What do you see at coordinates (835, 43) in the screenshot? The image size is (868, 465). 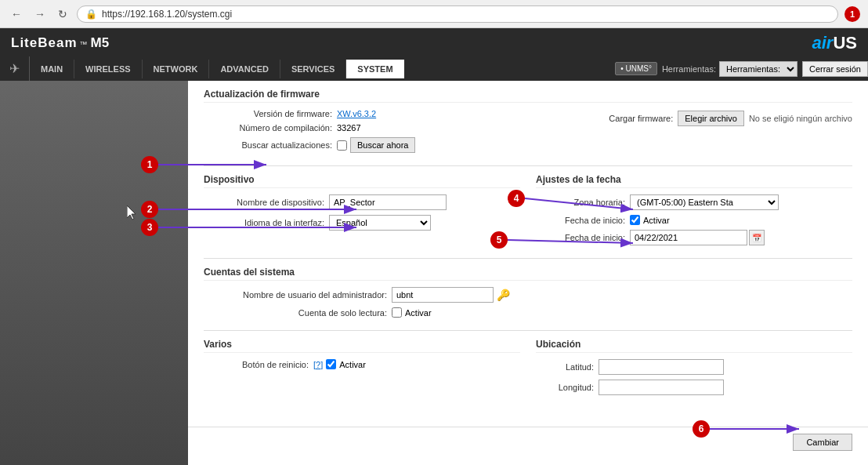 I see `airmax-logo: air US` at bounding box center [835, 43].